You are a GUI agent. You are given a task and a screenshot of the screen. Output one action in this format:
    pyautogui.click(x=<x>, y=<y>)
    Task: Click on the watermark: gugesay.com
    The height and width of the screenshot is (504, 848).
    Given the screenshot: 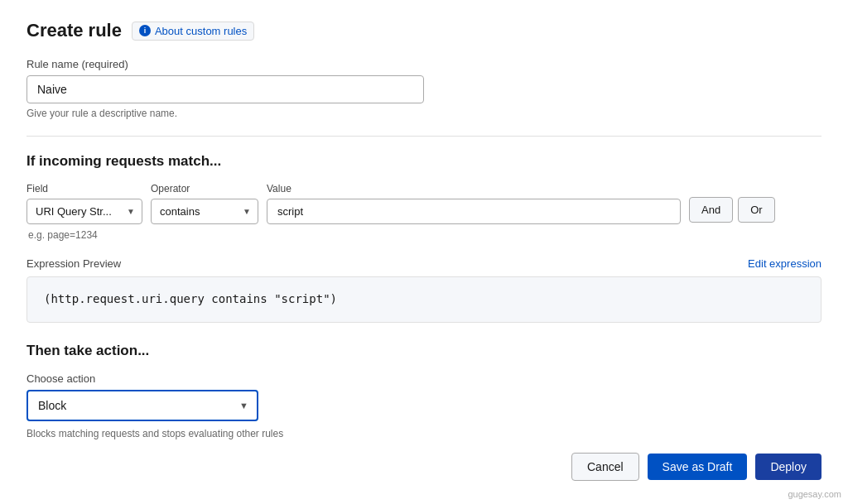 What is the action you would take?
    pyautogui.click(x=815, y=494)
    